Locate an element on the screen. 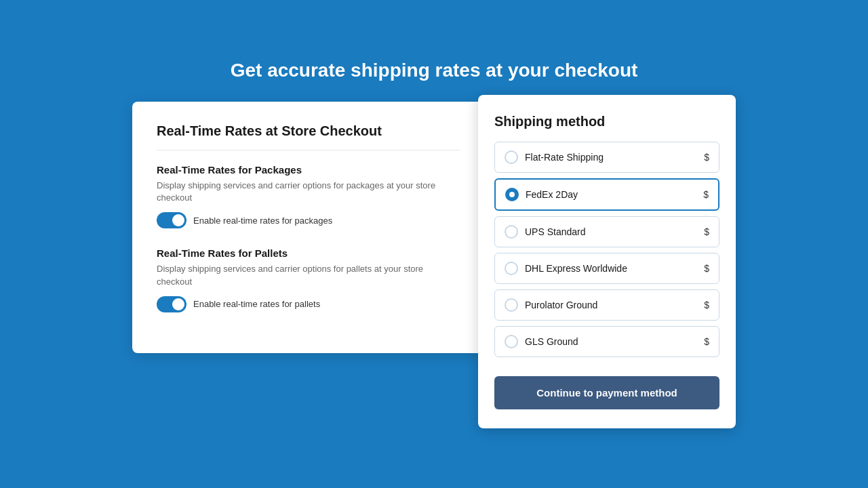 The image size is (868, 488). radio-flat-rate is located at coordinates (511, 157).